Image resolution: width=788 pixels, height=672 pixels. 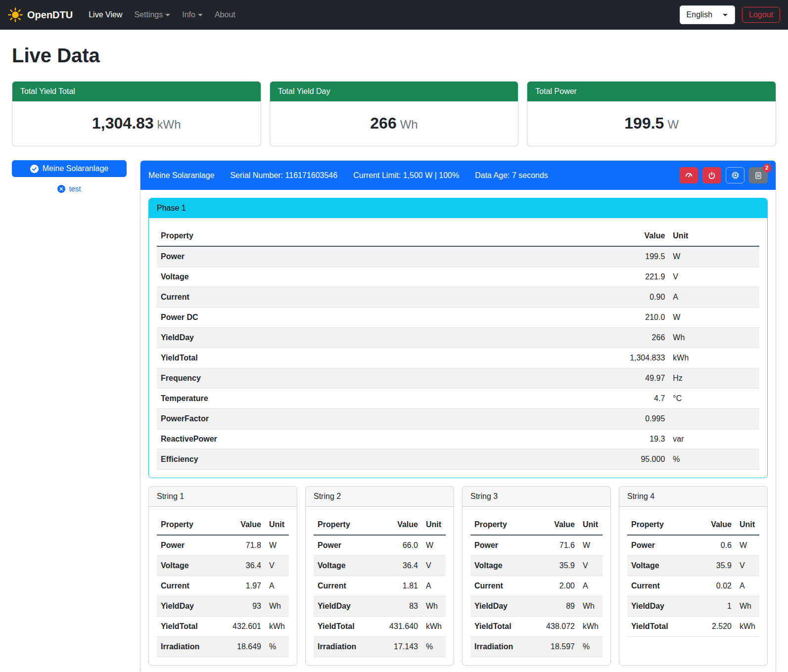 What do you see at coordinates (458, 439) in the screenshot?
I see `table-row: ReactivePower 19.3 var` at bounding box center [458, 439].